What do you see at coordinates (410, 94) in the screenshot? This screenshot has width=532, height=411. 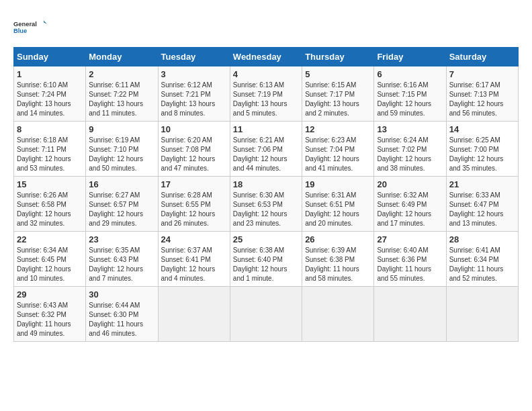 I see `calendar-cell: 6Sunrise: 6:16 AM Sunset: 7:15 PM Daylig…` at bounding box center [410, 94].